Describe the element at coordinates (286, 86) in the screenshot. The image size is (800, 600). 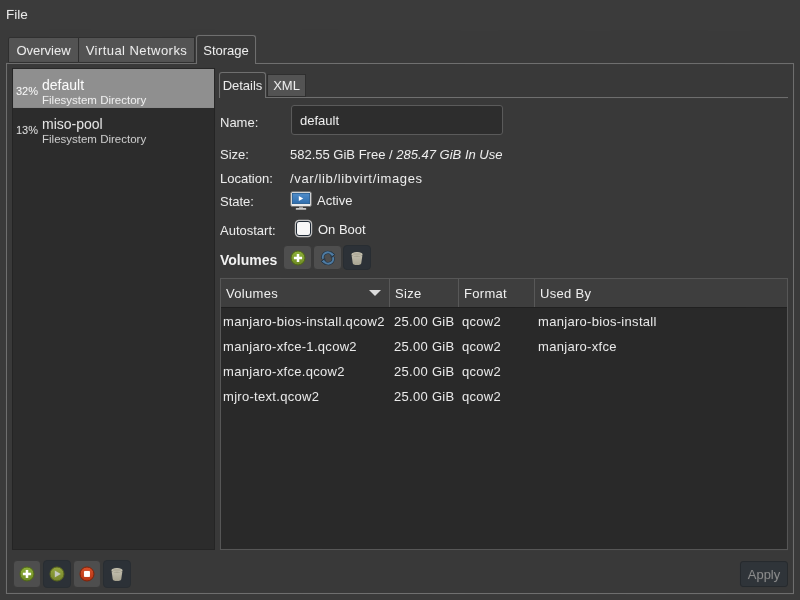
I see `tab-xml: XML` at that location.